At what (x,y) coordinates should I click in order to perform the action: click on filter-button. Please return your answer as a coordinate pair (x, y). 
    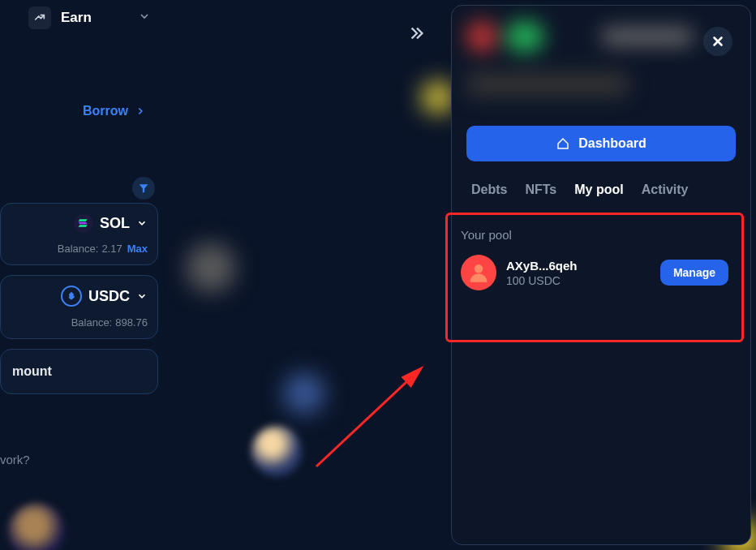
    Looking at the image, I should click on (144, 188).